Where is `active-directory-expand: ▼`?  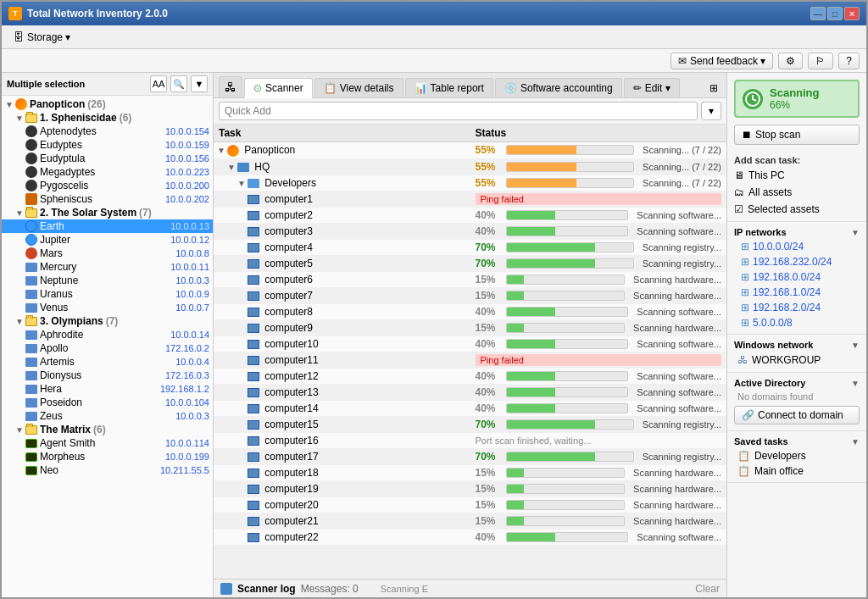
active-directory-expand: ▼ is located at coordinates (855, 383).